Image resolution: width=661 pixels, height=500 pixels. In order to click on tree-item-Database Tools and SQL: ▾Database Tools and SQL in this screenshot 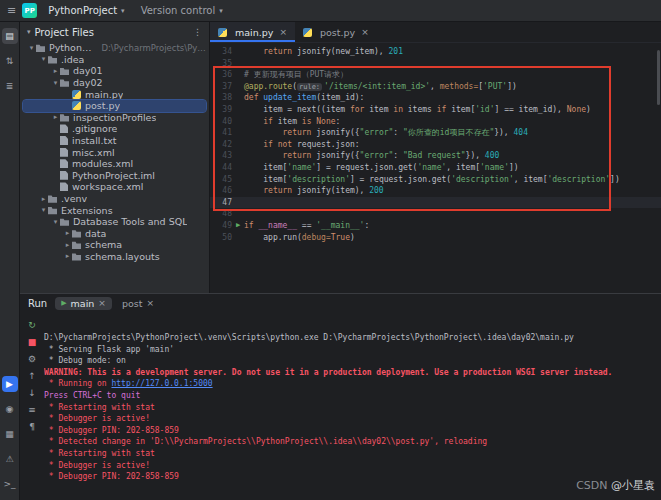, I will do `click(114, 222)`.